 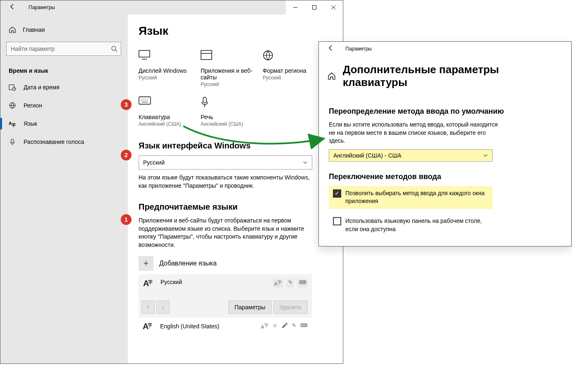 What do you see at coordinates (235, 207) in the screenshot?
I see `preferred-languages-heading: Предпочитаемые языки` at bounding box center [235, 207].